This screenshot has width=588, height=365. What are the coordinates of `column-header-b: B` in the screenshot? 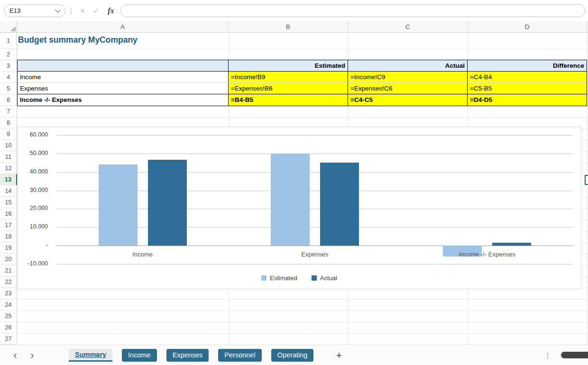 It's located at (288, 27).